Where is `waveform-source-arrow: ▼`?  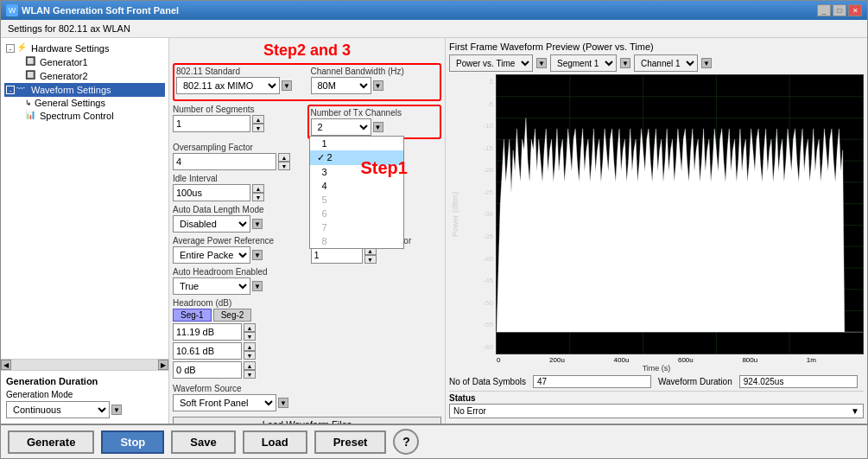 waveform-source-arrow: ▼ is located at coordinates (283, 403).